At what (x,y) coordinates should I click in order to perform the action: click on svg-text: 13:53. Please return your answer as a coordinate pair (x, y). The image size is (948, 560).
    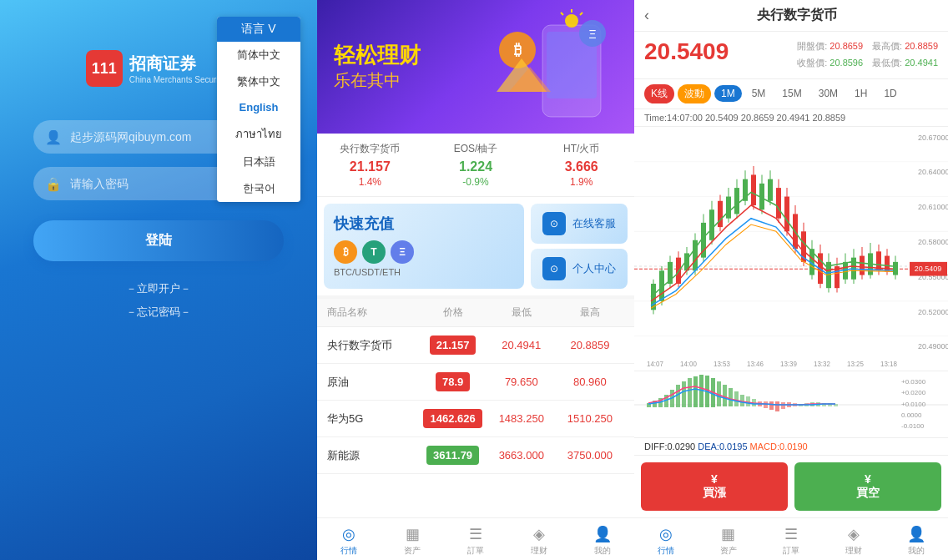
    Looking at the image, I should click on (722, 364).